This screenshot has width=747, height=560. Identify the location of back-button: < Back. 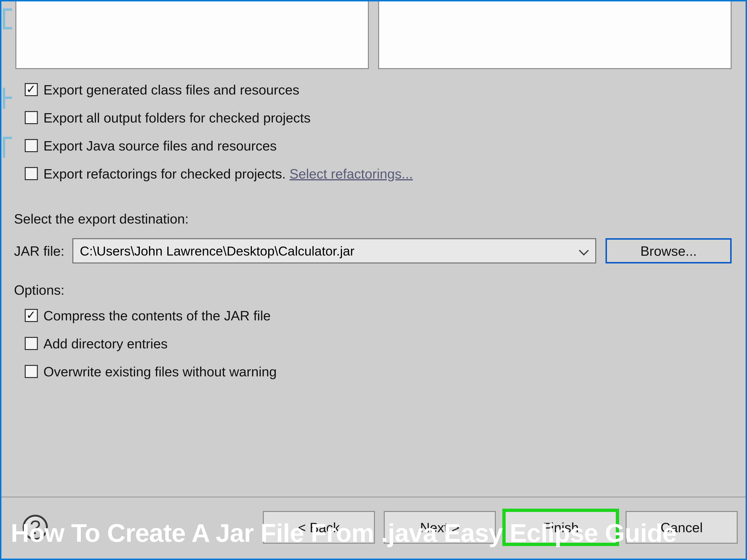
(319, 527).